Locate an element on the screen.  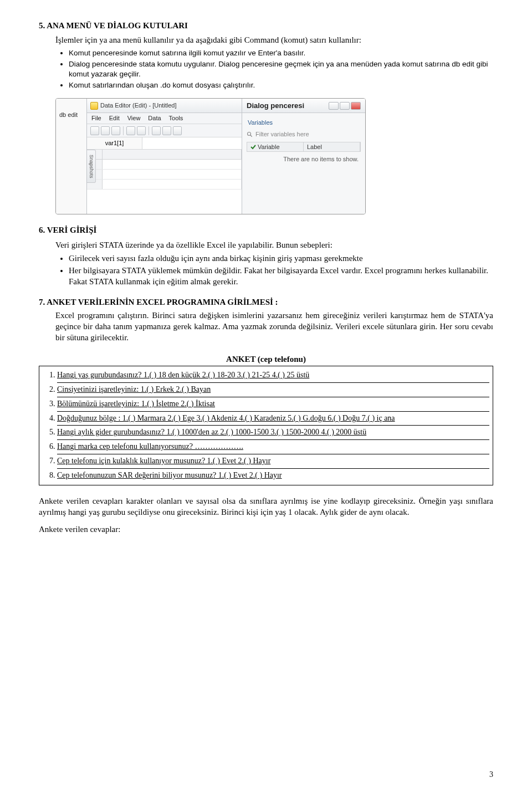
col-label: Label is located at coordinates (332, 147).